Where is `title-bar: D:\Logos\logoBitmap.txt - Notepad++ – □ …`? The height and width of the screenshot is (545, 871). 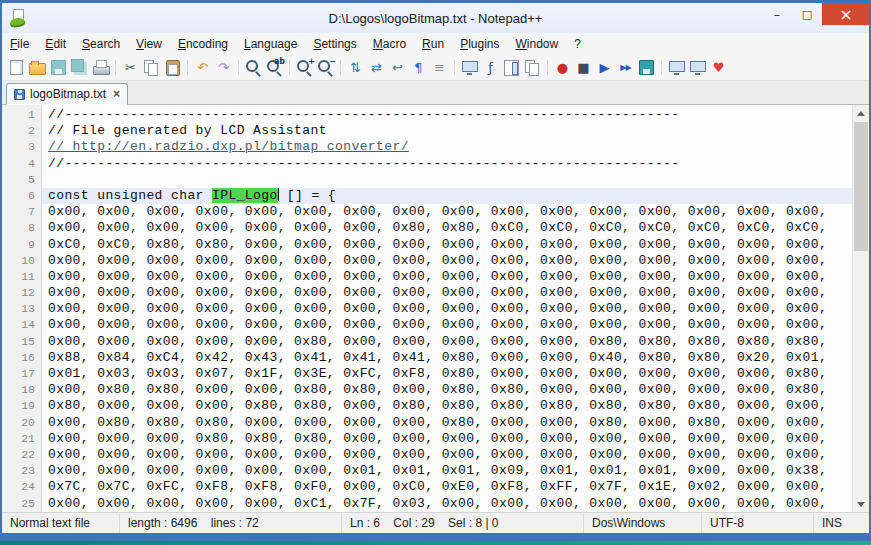
title-bar: D:\Logos\logoBitmap.txt - Notepad++ – □ … is located at coordinates (436, 18).